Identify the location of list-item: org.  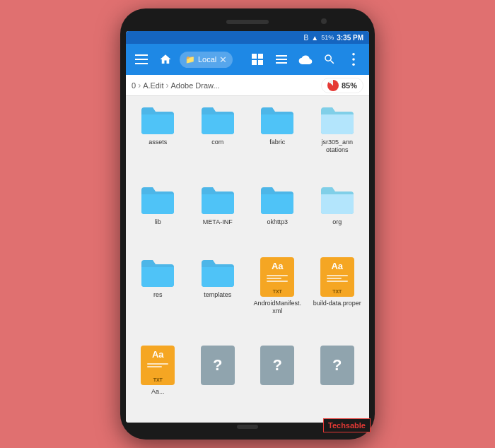
(338, 215).